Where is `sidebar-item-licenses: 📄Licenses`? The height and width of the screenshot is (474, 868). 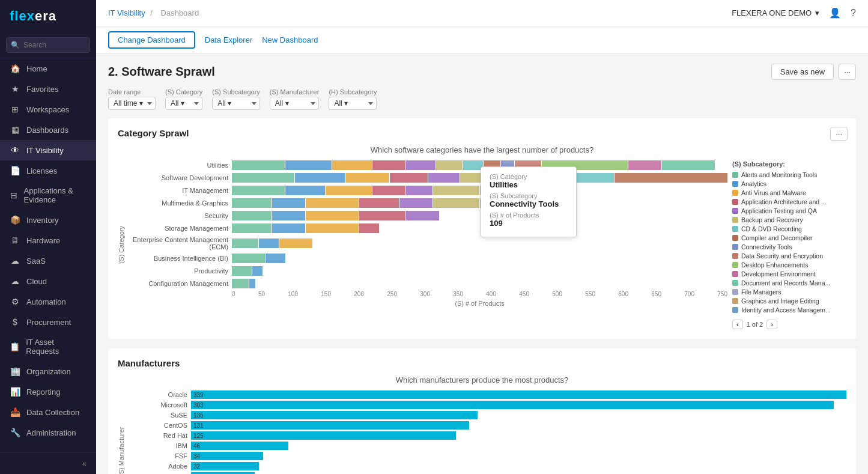
sidebar-item-licenses: 📄Licenses is located at coordinates (48, 171).